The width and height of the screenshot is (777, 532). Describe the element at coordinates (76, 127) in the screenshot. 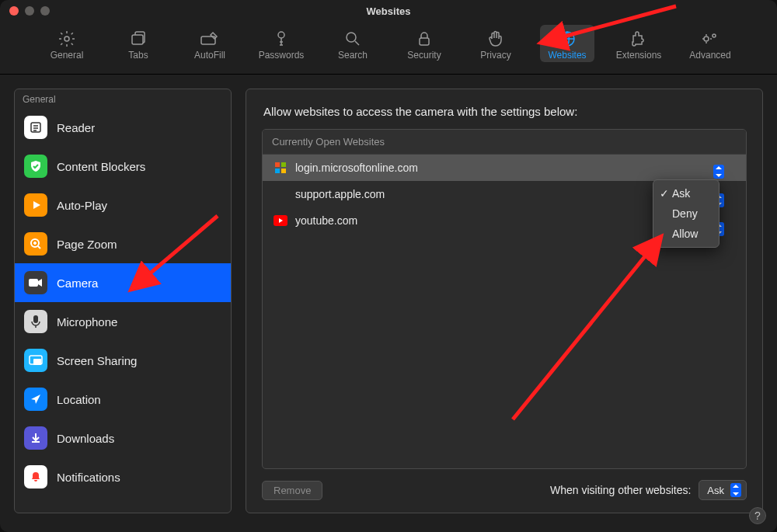

I see `sidebar-label: Reader` at that location.